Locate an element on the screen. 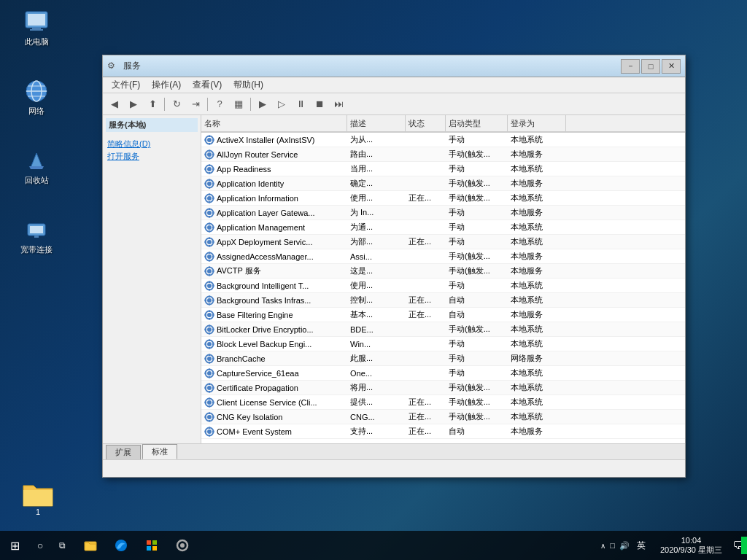  start-button: ⊞ is located at coordinates (15, 545).